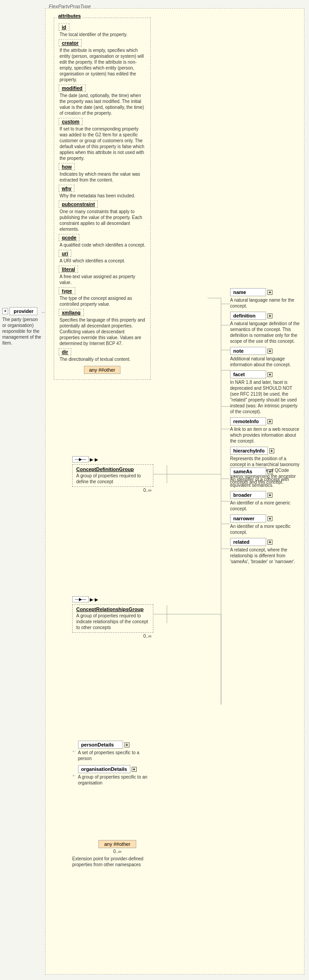 Image resolution: width=309 pixels, height=980 pixels. What do you see at coordinates (114, 775) in the screenshot?
I see `org-details-block: organisationDetails + A group of propert…` at bounding box center [114, 775].